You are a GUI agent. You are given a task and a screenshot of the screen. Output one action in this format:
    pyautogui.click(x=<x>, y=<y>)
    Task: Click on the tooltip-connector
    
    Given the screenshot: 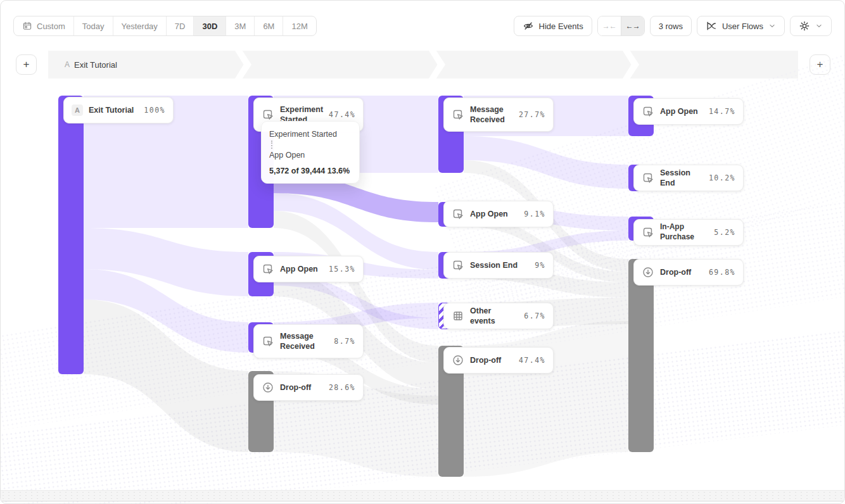 What is the action you would take?
    pyautogui.click(x=312, y=144)
    